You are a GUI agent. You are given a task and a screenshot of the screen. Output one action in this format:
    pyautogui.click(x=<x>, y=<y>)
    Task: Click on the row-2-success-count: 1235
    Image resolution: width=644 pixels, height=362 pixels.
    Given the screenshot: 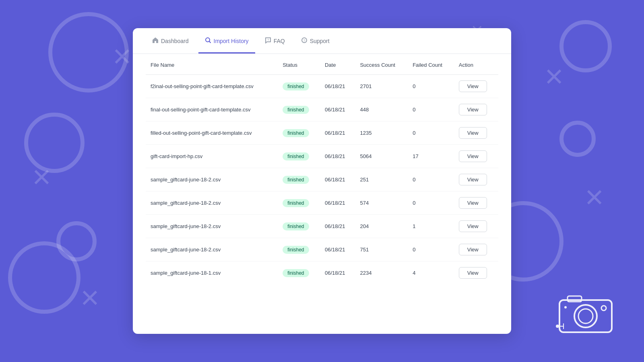 What is the action you would take?
    pyautogui.click(x=382, y=133)
    